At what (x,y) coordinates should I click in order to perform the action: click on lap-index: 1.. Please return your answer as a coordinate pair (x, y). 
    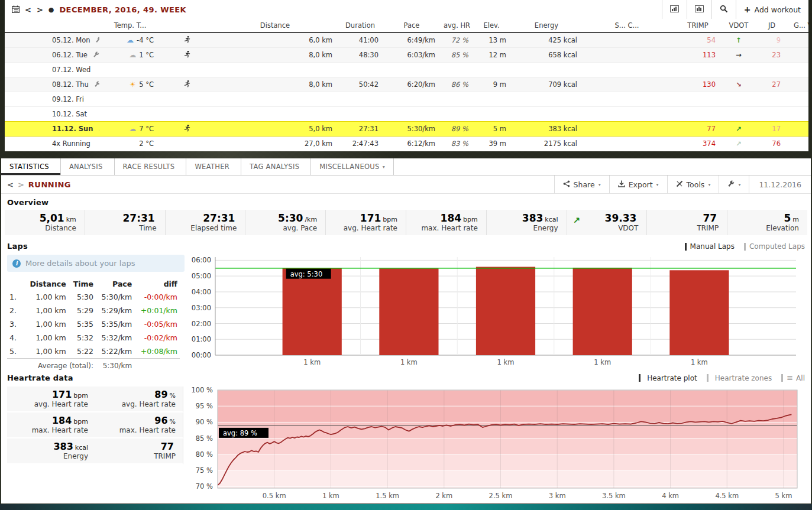
    Looking at the image, I should click on (15, 297).